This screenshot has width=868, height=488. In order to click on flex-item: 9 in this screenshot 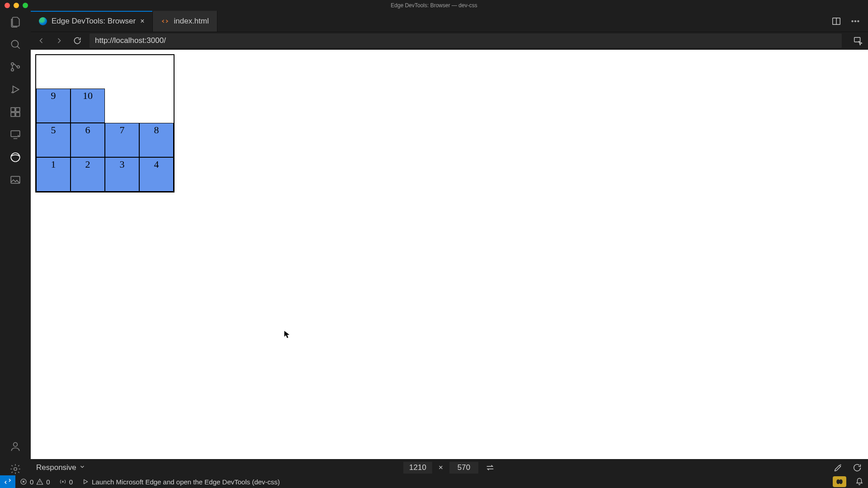, I will do `click(53, 106)`.